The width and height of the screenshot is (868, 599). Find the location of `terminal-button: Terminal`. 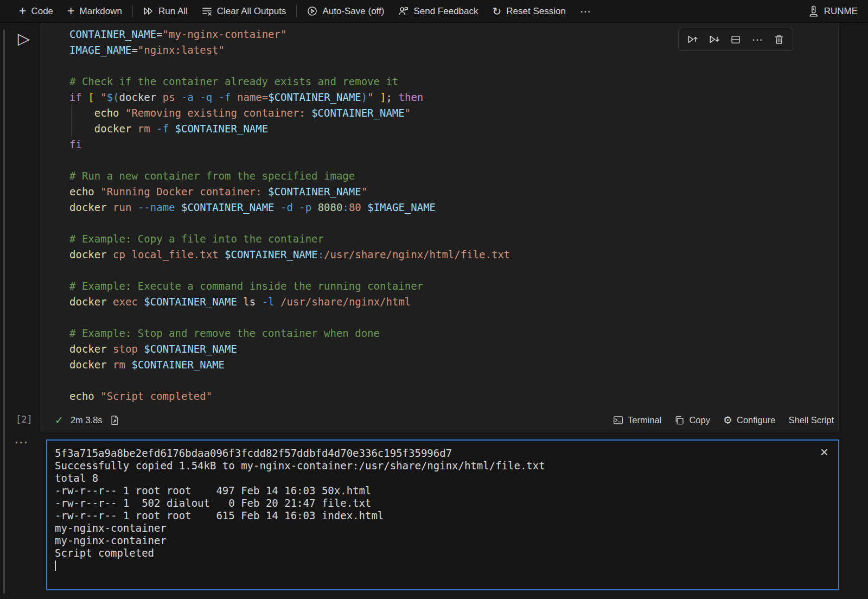

terminal-button: Terminal is located at coordinates (637, 420).